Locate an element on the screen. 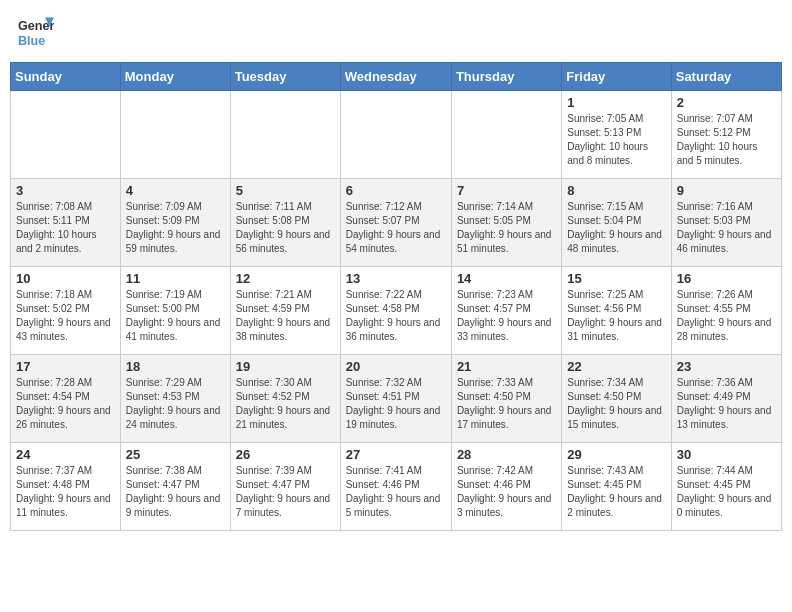 This screenshot has height=612, width=792. day-number: 5 is located at coordinates (286, 190).